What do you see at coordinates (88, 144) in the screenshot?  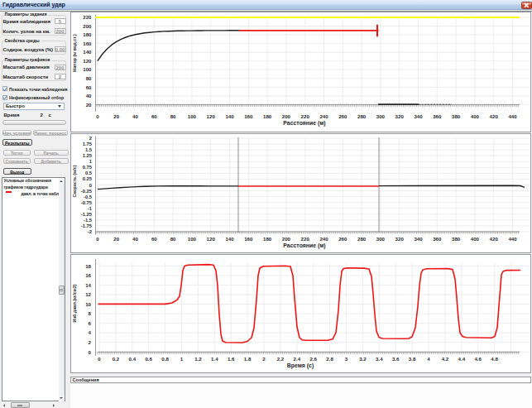 I see `svg-text: 1.75` at bounding box center [88, 144].